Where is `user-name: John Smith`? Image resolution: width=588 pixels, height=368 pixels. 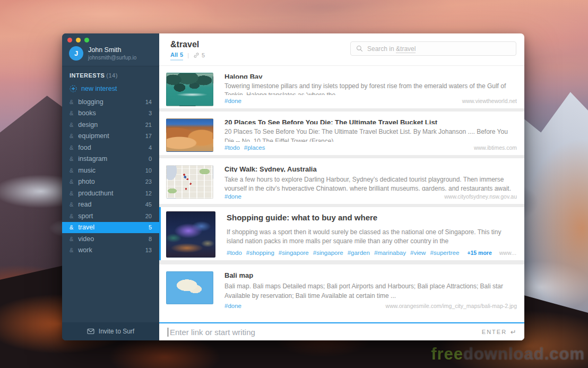
user-name: John Smith is located at coordinates (113, 50).